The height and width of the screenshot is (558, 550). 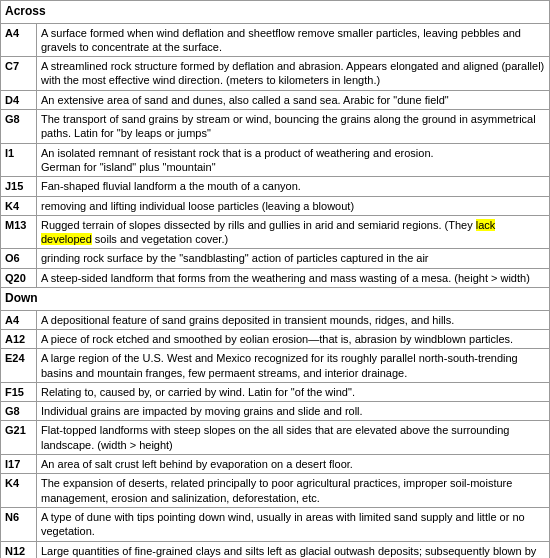 What do you see at coordinates (294, 366) in the screenshot?
I see `clue-text: A large region of the U.S. West and Mexi…` at bounding box center [294, 366].